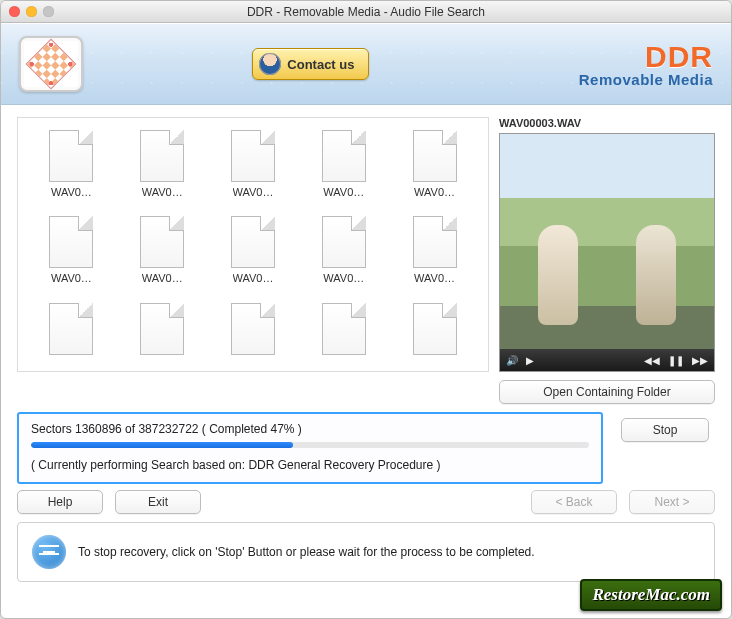  Describe the element at coordinates (310, 465) in the screenshot. I see `procedure-text: ( Currently performing Search based on: …` at that location.